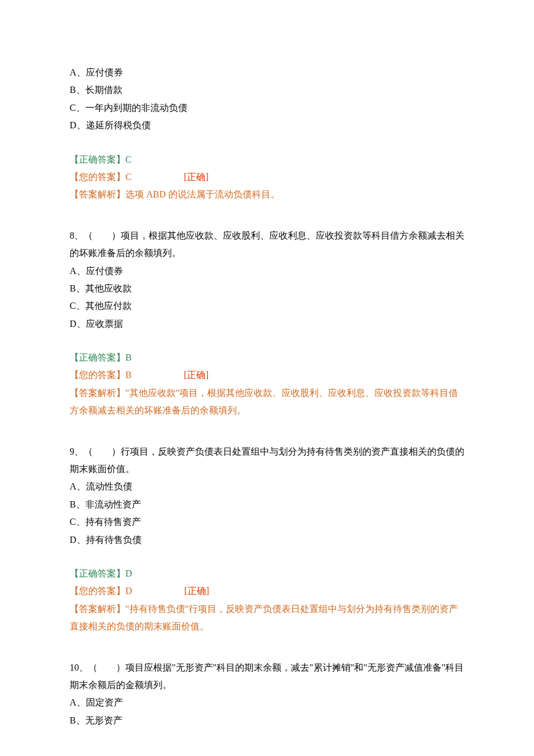 The image size is (534, 756). Describe the element at coordinates (267, 245) in the screenshot. I see `question-stem: 8、（ ）项目，根据其他应收款、应收股利、应收利息、应收投资款等科目借方余额减去…` at that location.